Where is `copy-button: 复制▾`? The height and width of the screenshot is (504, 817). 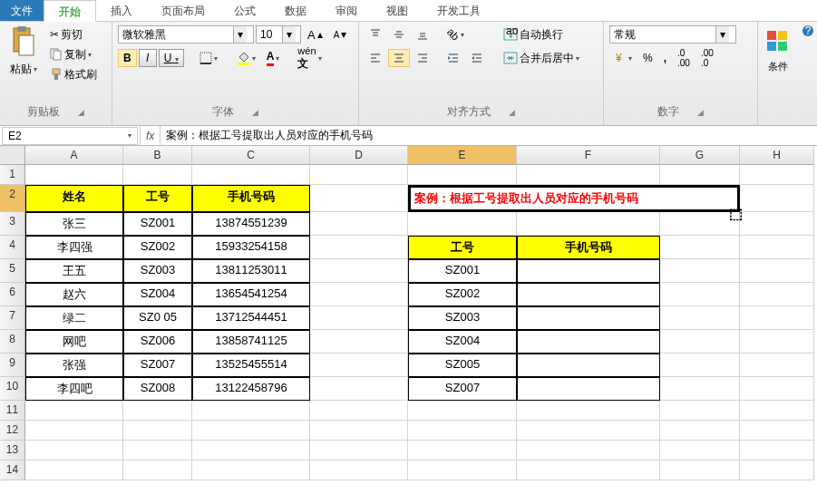 copy-button: 复制▾ is located at coordinates (73, 54).